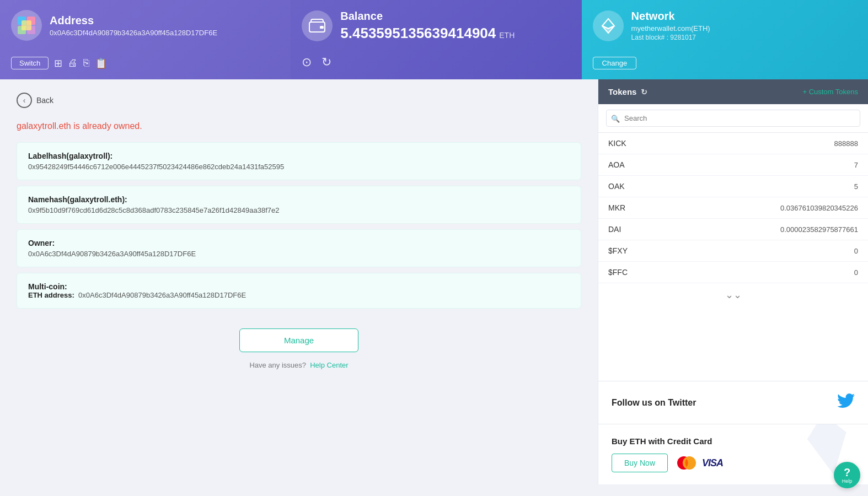 This screenshot has width=868, height=496. I want to click on wallet-icon, so click(317, 26).